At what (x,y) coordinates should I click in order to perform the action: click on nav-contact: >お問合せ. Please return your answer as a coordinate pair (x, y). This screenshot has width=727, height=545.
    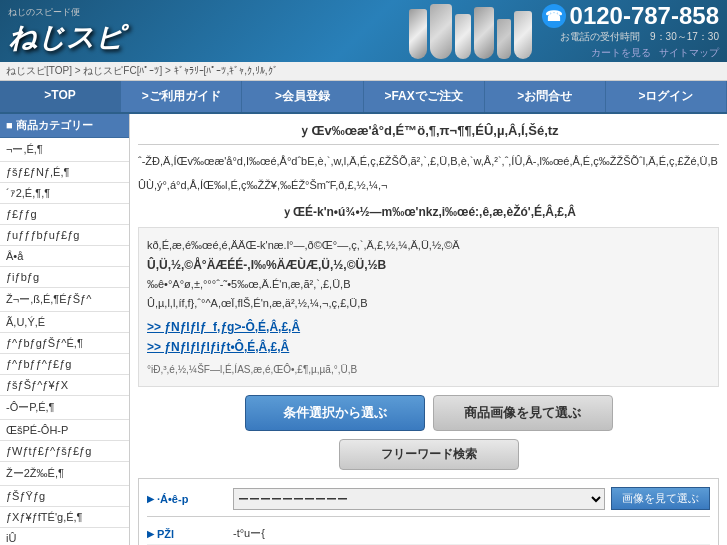
    Looking at the image, I should click on (546, 96).